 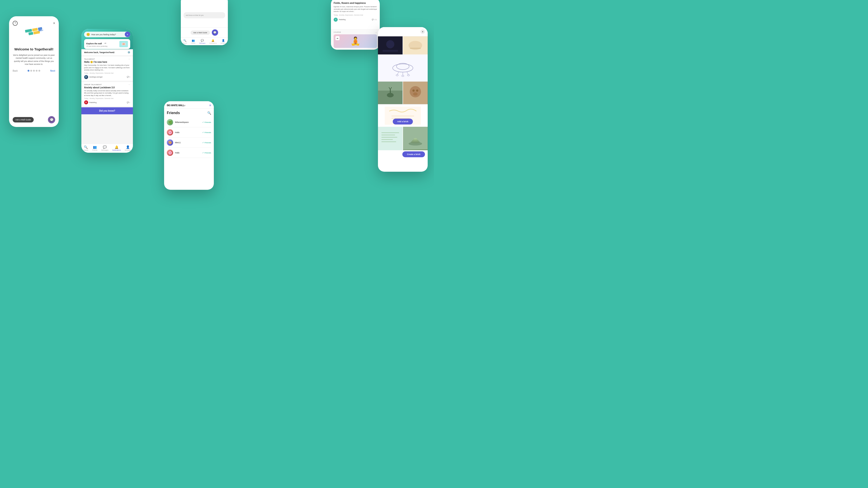 I want to click on close-gallery-button: ×, so click(x=423, y=32).